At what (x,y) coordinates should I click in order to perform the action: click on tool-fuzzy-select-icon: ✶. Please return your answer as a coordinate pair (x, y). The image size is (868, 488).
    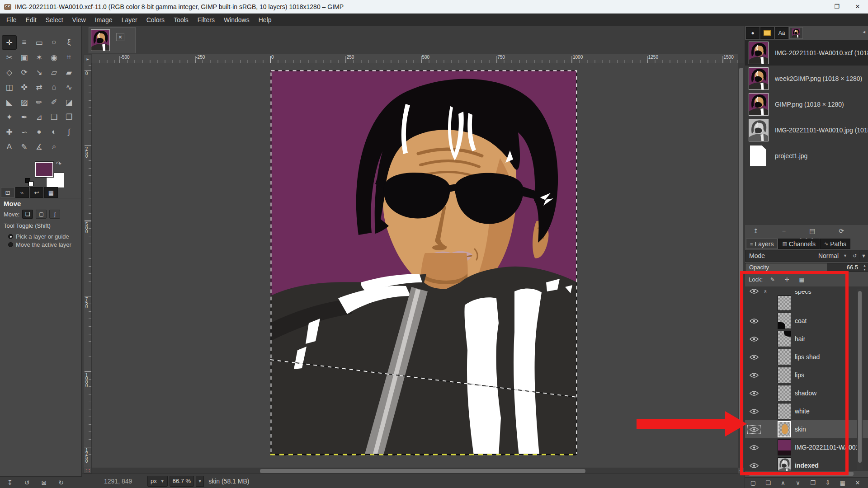
    Looking at the image, I should click on (39, 57).